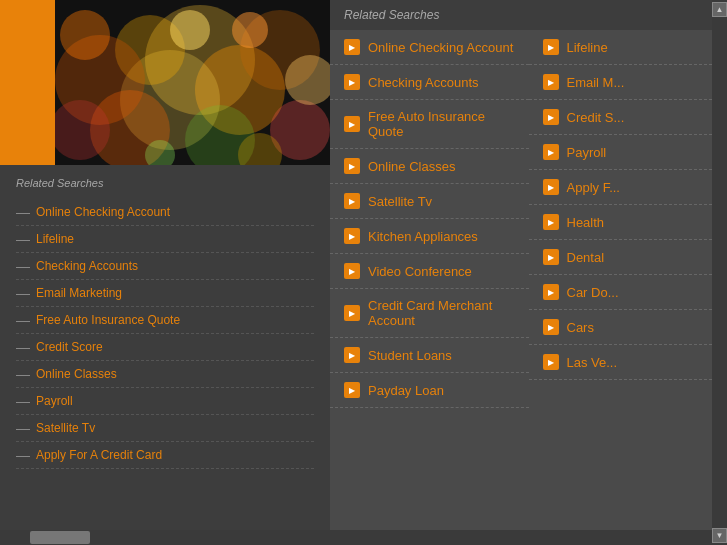 Image resolution: width=727 pixels, height=545 pixels. Describe the element at coordinates (400, 202) in the screenshot. I see `result-link: Satellite Tv` at that location.